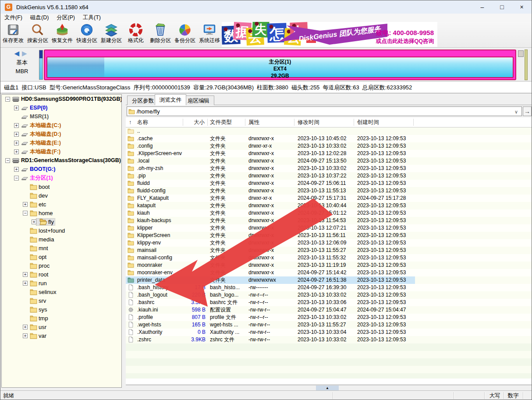  I want to click on disk-bar: 主分区(1) EXT4 29.2GB, so click(280, 65).